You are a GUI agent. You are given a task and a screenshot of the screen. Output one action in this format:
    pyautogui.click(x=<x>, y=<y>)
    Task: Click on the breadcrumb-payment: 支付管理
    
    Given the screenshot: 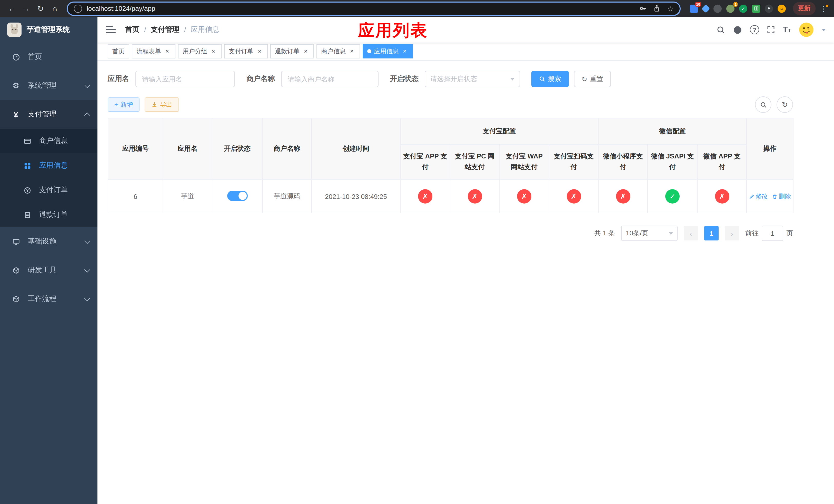 What is the action you would take?
    pyautogui.click(x=165, y=30)
    